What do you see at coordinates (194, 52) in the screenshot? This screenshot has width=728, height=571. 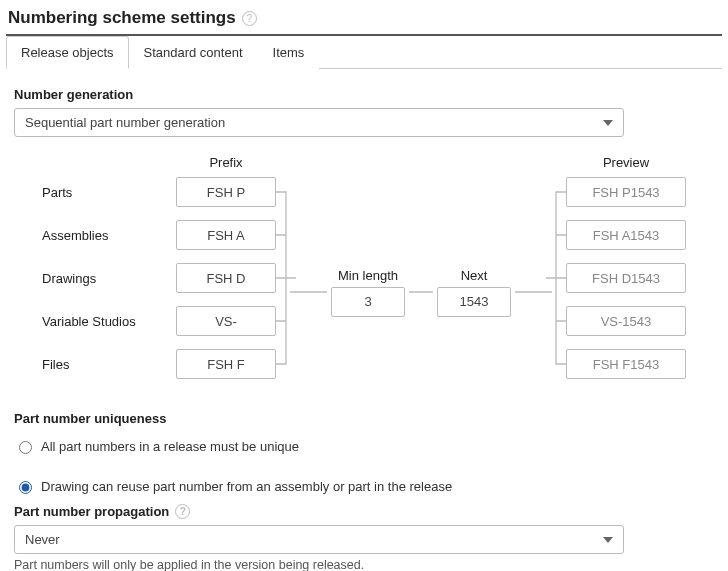 I see `tab-standard-content: Standard content` at bounding box center [194, 52].